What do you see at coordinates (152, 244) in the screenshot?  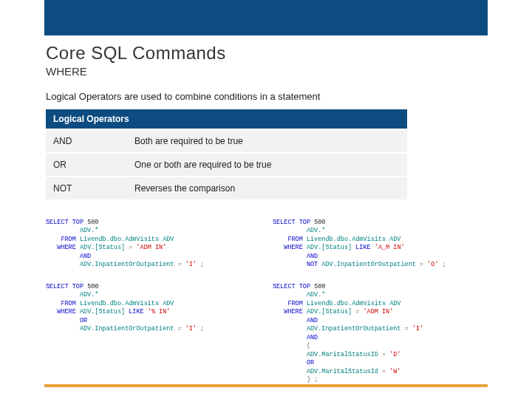 I see `sql-example-and: SELECT TOP 500 ADV.* FROM Livendb.dbo.Ad…` at bounding box center [152, 244].